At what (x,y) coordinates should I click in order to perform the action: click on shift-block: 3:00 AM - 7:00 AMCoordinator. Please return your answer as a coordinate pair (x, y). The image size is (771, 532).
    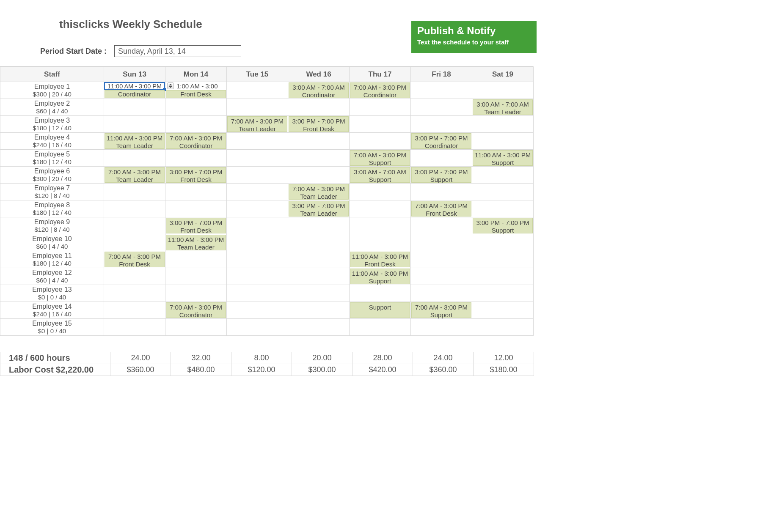
    Looking at the image, I should click on (319, 90).